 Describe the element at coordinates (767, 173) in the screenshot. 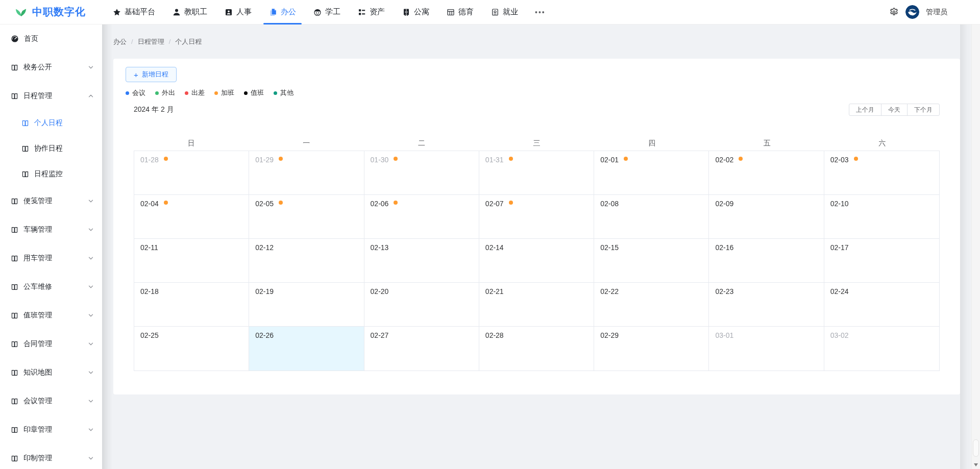

I see `calendar-day-cell-02-02: 02-02` at that location.